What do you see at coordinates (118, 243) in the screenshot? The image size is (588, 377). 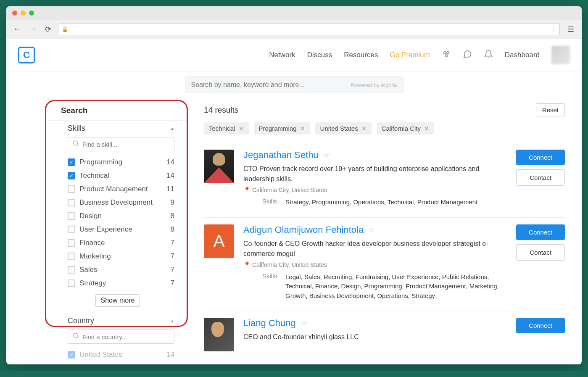 I see `facet-item-finance: Finance 7` at bounding box center [118, 243].